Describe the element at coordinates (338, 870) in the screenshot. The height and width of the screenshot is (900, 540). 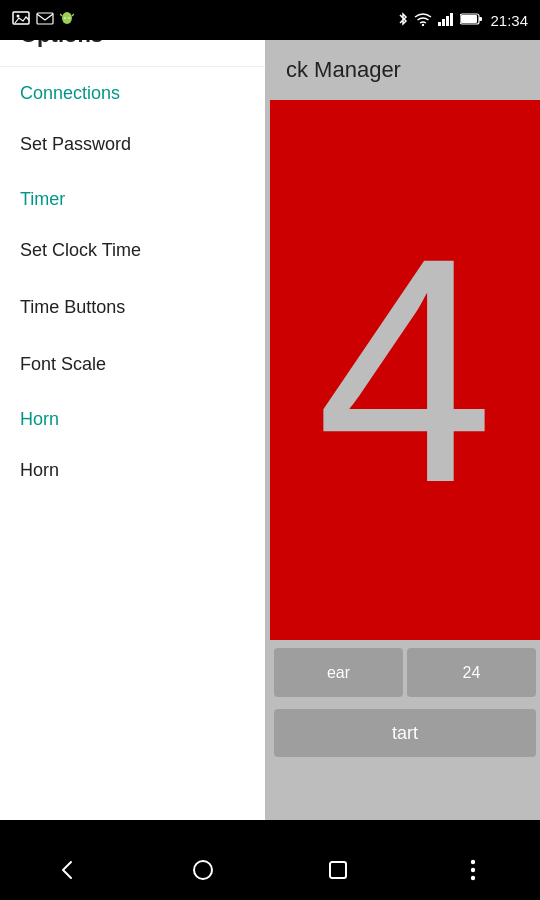
I see `recents-button` at that location.